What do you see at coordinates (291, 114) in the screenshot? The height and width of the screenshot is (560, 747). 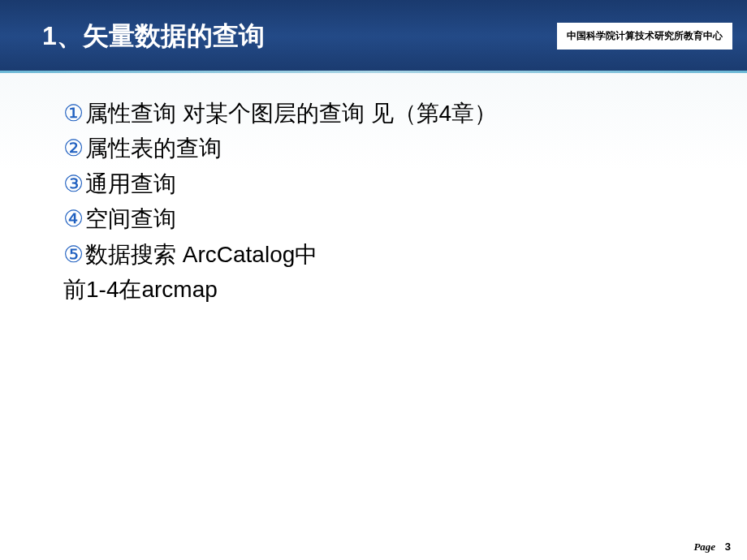 I see `list-item-text: 属性查询 对某个图层的查询 见（第4章）` at bounding box center [291, 114].